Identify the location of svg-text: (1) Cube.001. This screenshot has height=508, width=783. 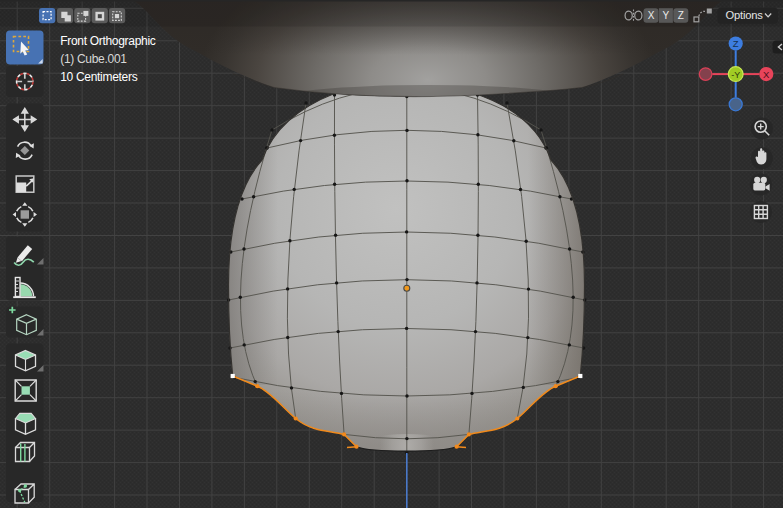
(94, 59).